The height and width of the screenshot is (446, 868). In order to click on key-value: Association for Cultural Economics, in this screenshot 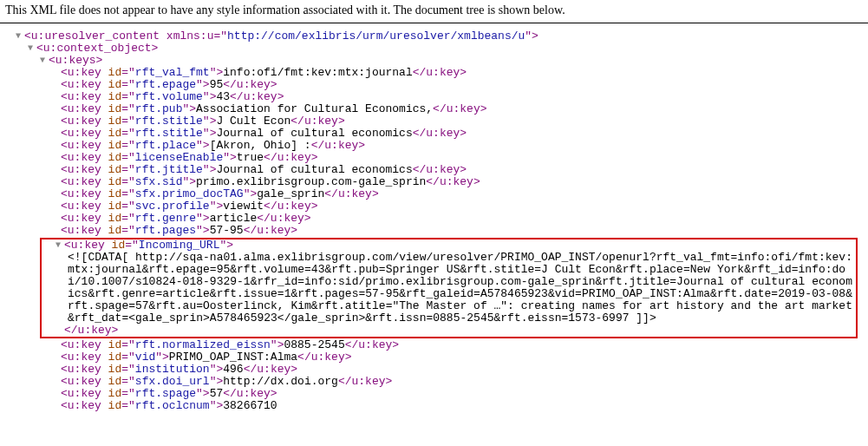, I will do `click(314, 109)`.